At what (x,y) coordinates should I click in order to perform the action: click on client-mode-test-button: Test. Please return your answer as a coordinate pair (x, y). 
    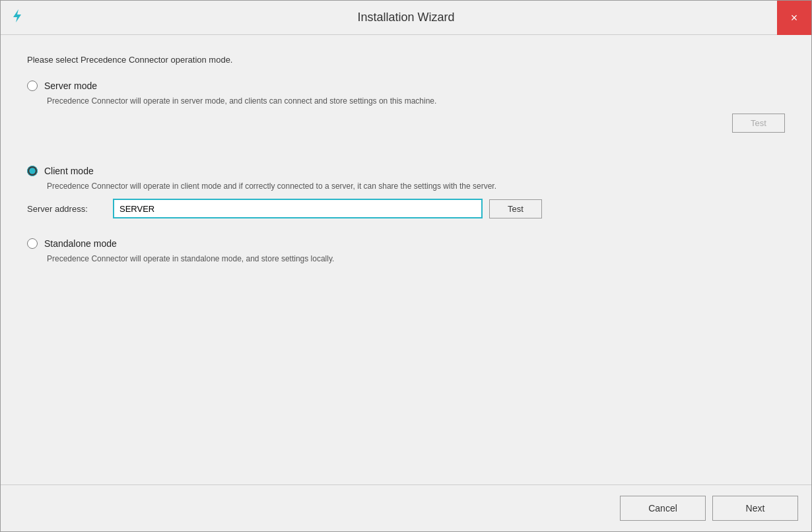
    Looking at the image, I should click on (516, 209).